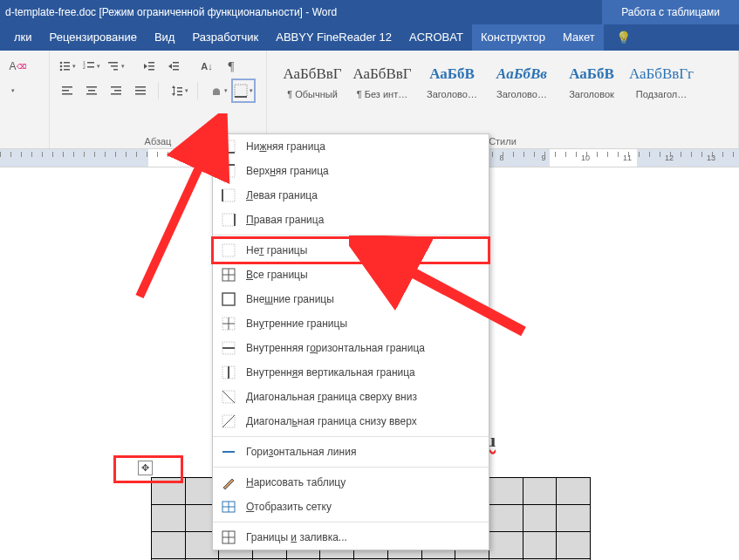  I want to click on border-bottom-icon, so click(229, 147).